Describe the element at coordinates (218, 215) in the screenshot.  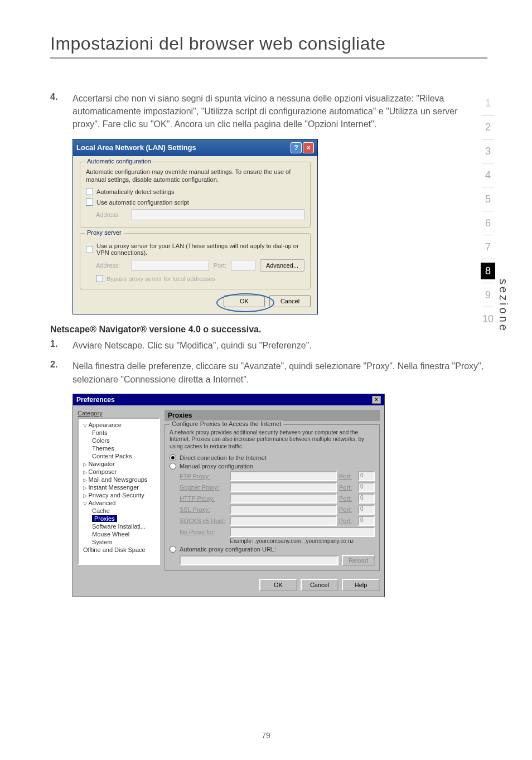
I see `address-input` at that location.